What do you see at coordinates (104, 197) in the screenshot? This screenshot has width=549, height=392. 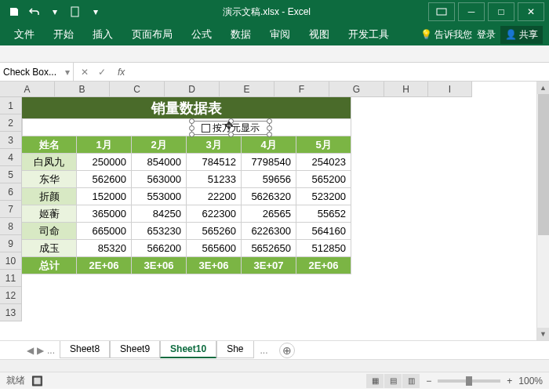 I see `data-cell-2-0: 152000` at bounding box center [104, 197].